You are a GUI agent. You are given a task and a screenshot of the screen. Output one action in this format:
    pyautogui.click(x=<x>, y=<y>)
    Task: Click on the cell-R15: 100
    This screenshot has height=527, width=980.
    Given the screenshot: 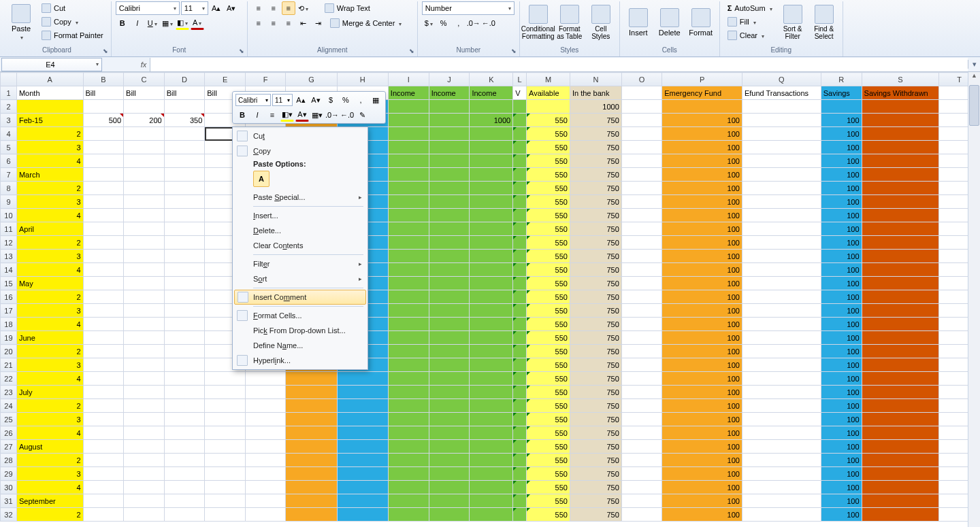 What is the action you would take?
    pyautogui.click(x=841, y=284)
    